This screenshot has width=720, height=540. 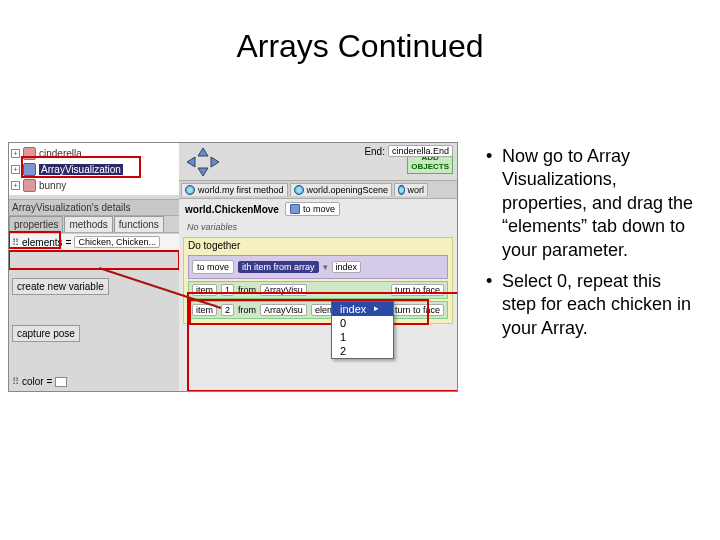 I want to click on property-value: Chicken, Chicken..., so click(x=117, y=242).